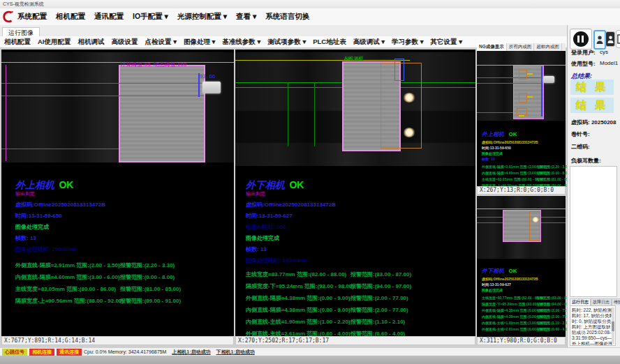 The height and width of the screenshot is (364, 620). I want to click on measure-text: 内侧直线-主线=1.90mm 范围:(1.00 - 2.20), so click(298, 322).